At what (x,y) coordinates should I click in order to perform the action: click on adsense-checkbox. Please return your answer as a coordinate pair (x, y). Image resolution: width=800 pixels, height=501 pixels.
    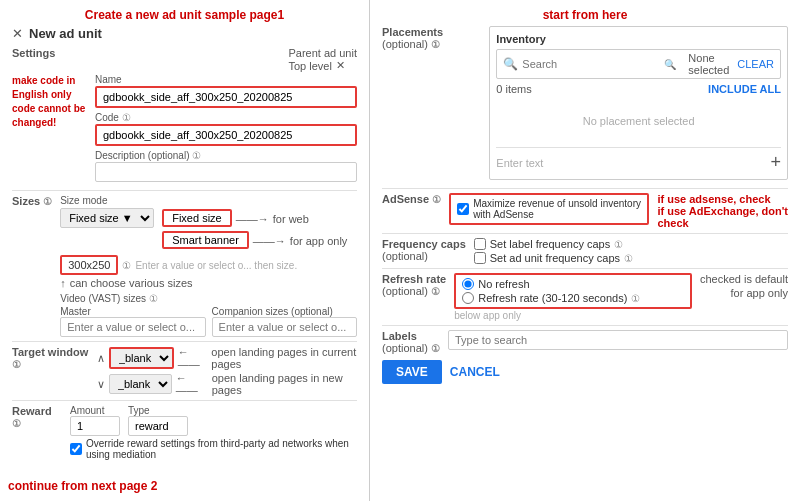
    Looking at the image, I should click on (463, 209).